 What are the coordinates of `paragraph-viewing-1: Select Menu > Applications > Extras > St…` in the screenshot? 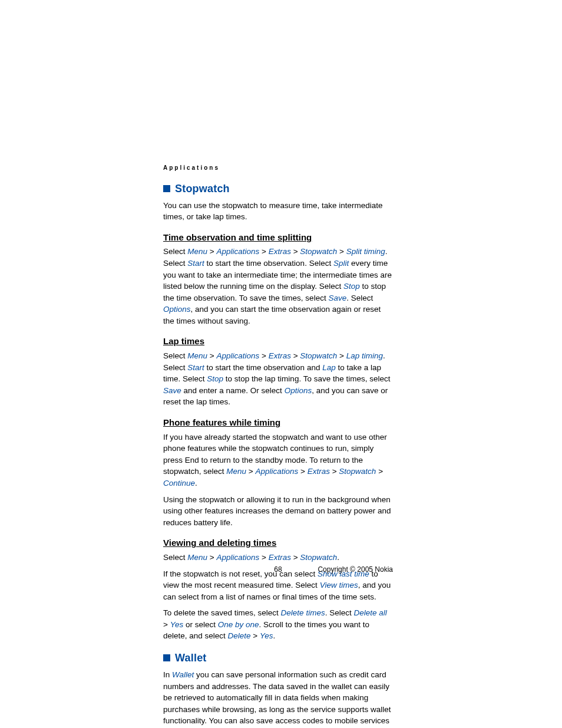 It's located at (278, 558).